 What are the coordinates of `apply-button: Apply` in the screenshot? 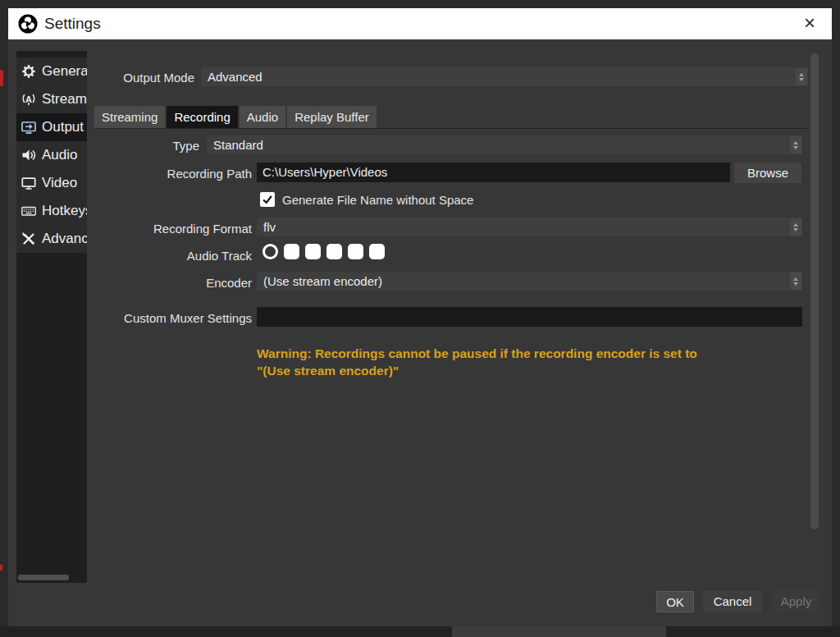 It's located at (796, 602).